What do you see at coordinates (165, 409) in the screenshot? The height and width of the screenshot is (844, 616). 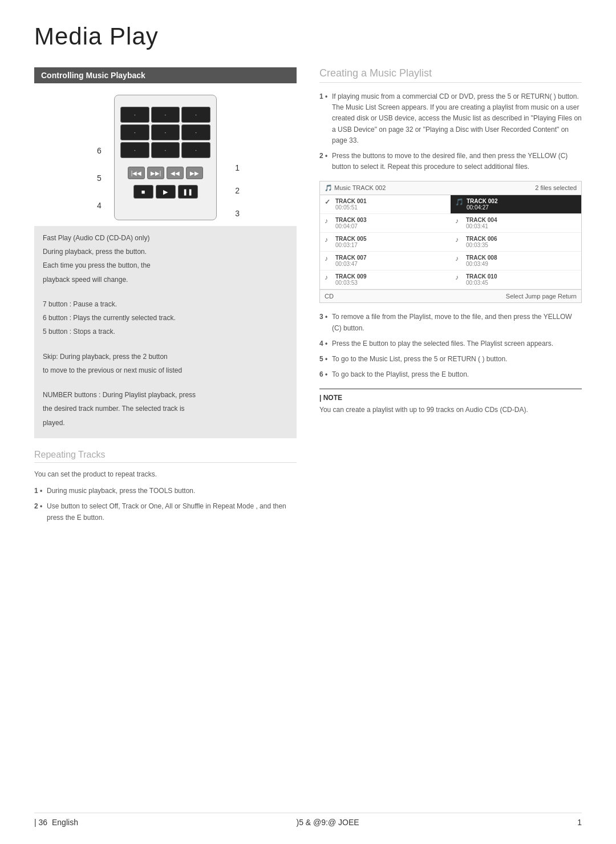 I see `desc-line11: the desired track number. The selected t…` at bounding box center [165, 409].